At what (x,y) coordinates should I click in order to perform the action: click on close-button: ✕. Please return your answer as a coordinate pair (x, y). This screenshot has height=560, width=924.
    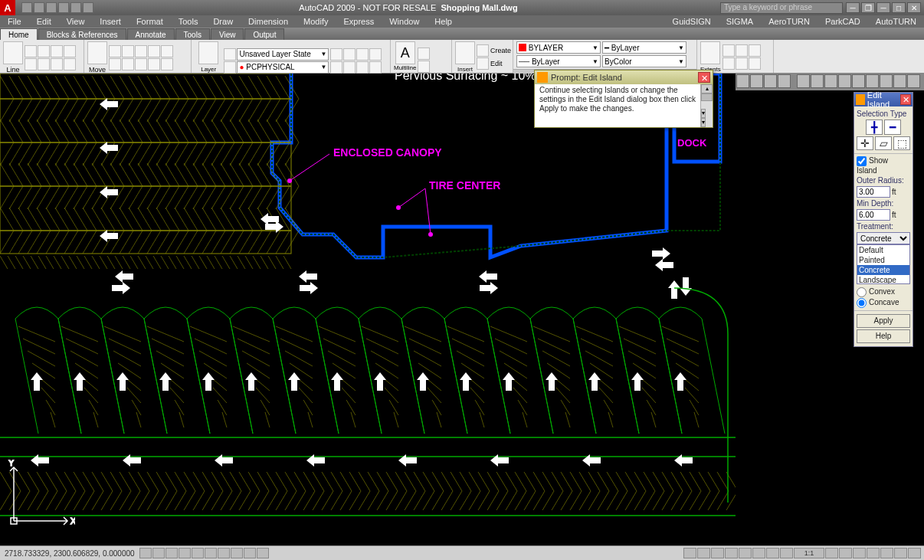
    Looking at the image, I should click on (914, 8).